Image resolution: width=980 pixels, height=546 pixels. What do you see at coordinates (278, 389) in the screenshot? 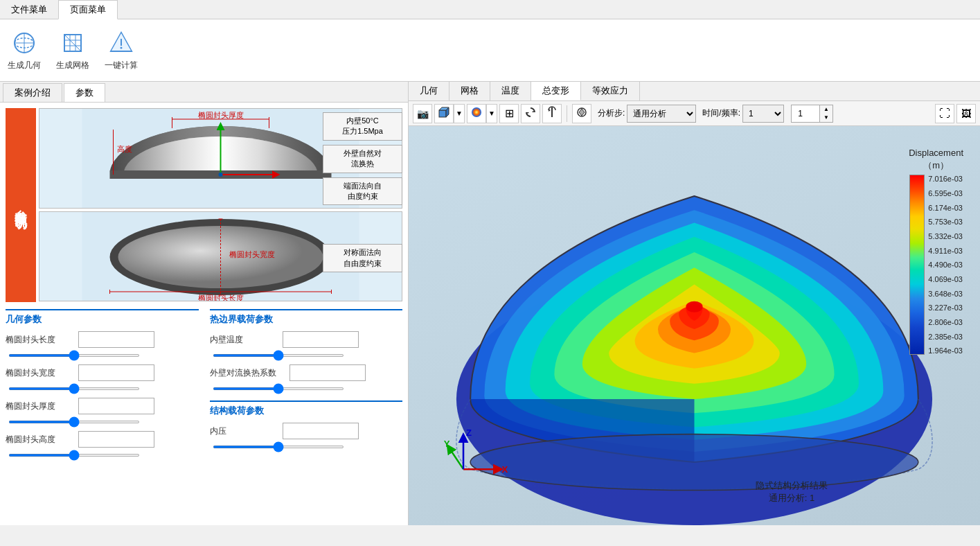
I see `param-convection-slider` at bounding box center [278, 389].